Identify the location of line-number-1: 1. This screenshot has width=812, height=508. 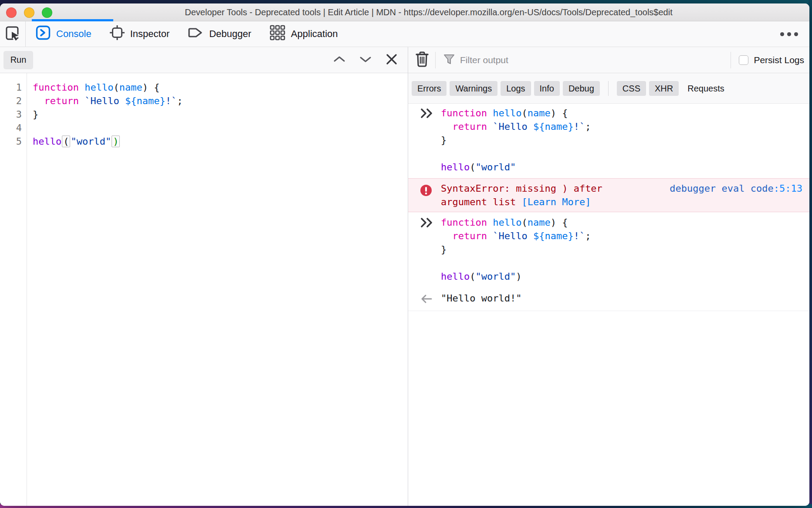
(13, 87).